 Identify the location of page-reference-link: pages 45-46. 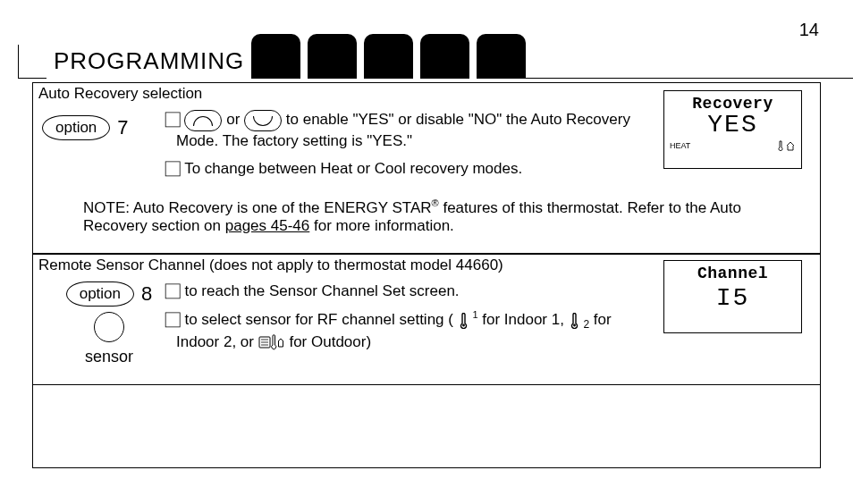
(268, 225).